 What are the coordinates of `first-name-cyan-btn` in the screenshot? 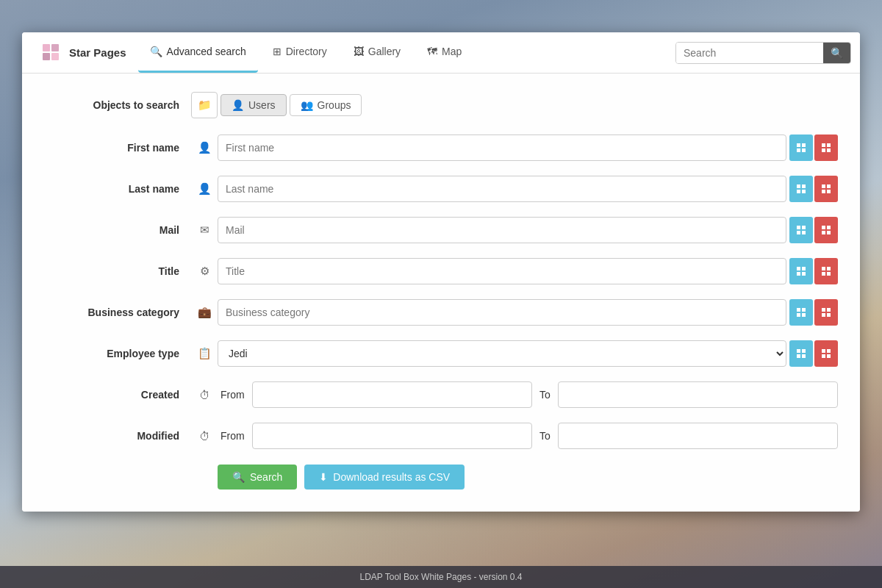 It's located at (801, 148).